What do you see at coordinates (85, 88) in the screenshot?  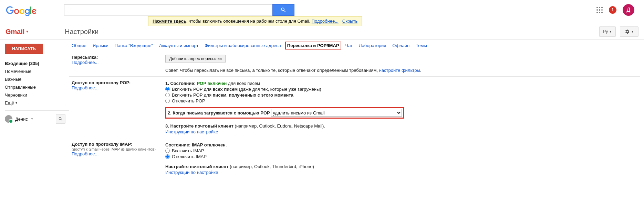 I see `pop-more-link: Подробнее...` at bounding box center [85, 88].